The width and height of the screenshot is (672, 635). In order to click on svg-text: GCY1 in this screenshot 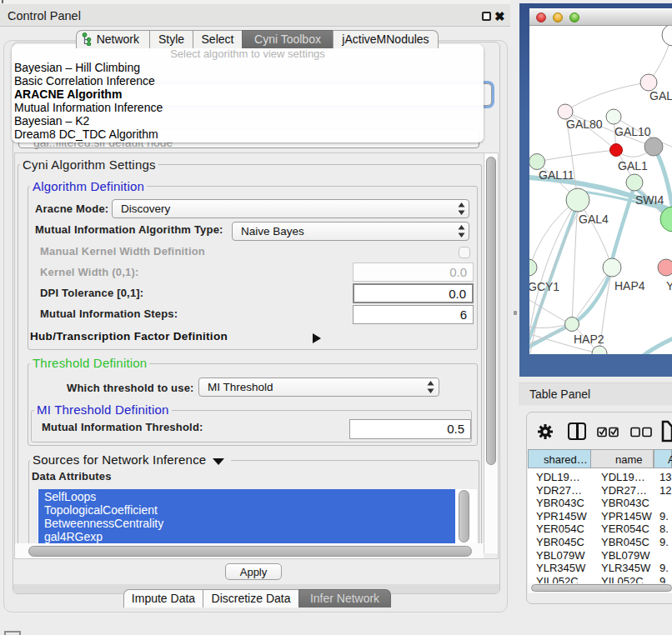, I will do `click(544, 287)`.